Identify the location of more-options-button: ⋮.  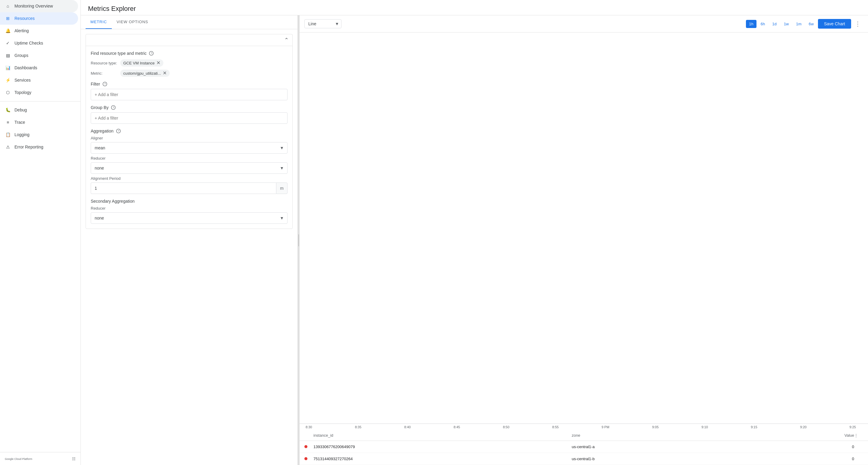
(858, 24).